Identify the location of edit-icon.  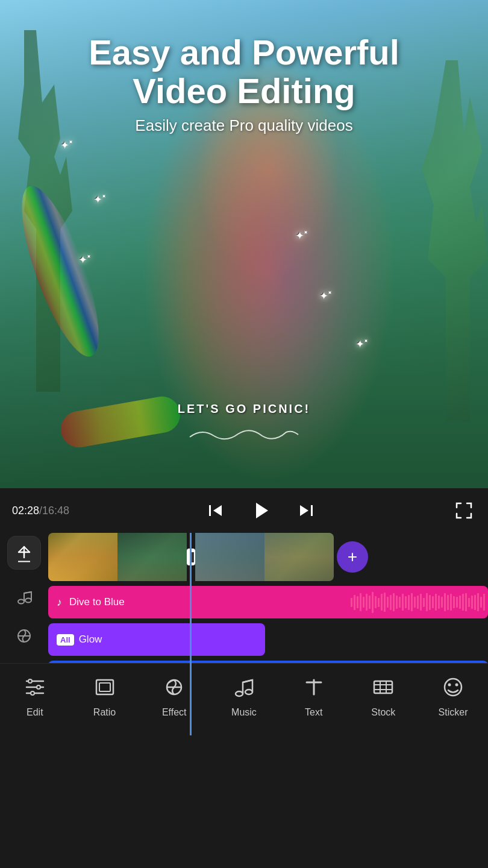
(35, 687).